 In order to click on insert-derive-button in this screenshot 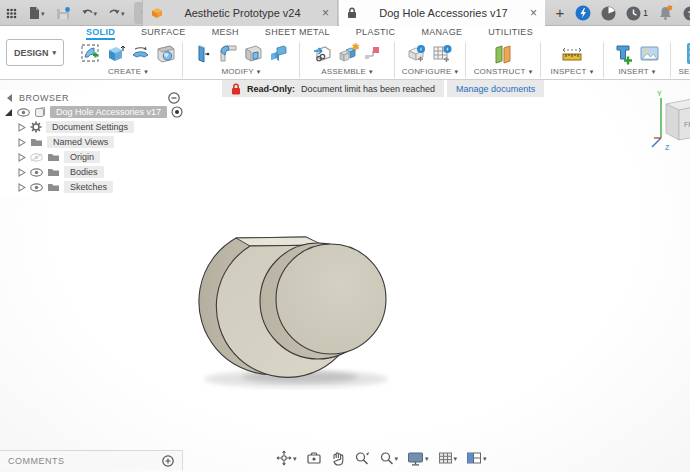, I will do `click(625, 54)`.